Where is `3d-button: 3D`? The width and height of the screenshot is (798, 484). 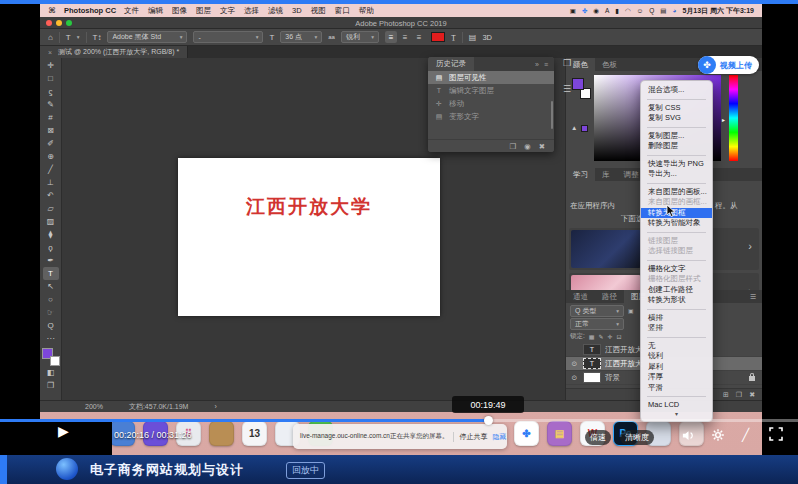
3d-button: 3D is located at coordinates (487, 38).